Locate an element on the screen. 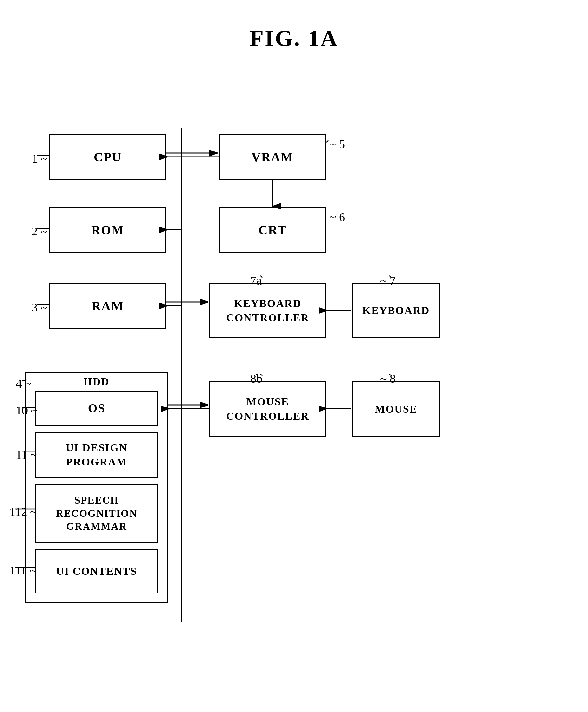  cpu-box: CPU is located at coordinates (108, 157).